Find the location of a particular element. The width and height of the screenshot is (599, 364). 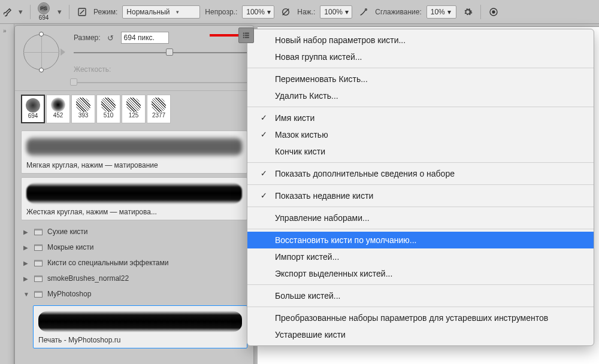

brush-preset-soft-round: Мягкая круглая, нажим — матирование is located at coordinates (134, 152).